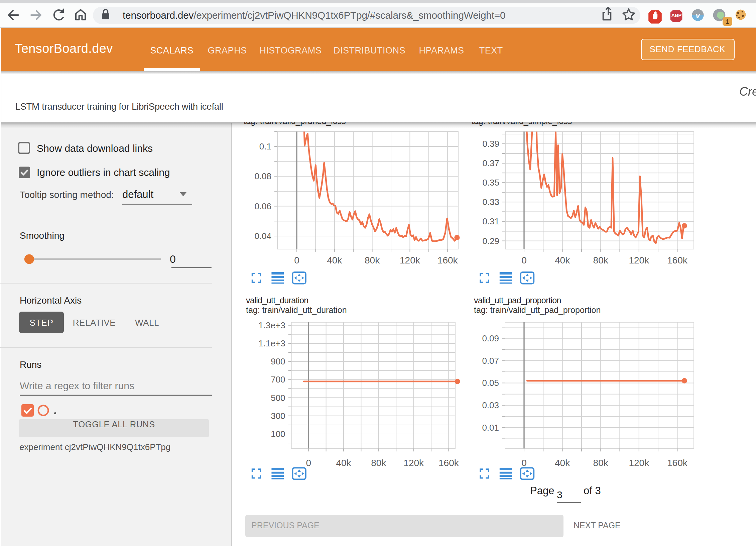 The height and width of the screenshot is (547, 756). I want to click on svg-text: 0.39, so click(491, 144).